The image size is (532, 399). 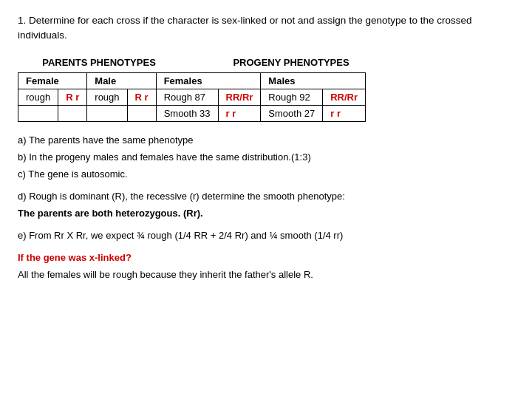 I want to click on females-genotype-text-2: r r, so click(x=231, y=114).